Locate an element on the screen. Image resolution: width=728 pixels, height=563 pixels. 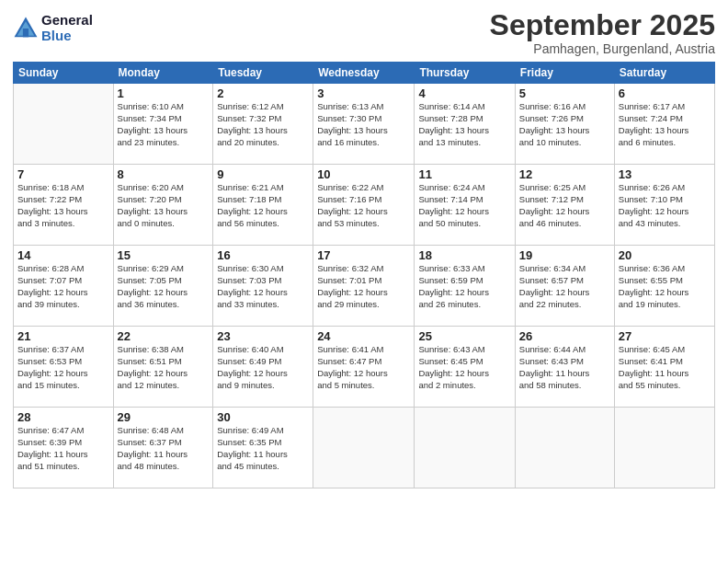
table-row: 12Sunrise: 6:25 AM Sunset: 7:12 PM Dayli… is located at coordinates (564, 205).